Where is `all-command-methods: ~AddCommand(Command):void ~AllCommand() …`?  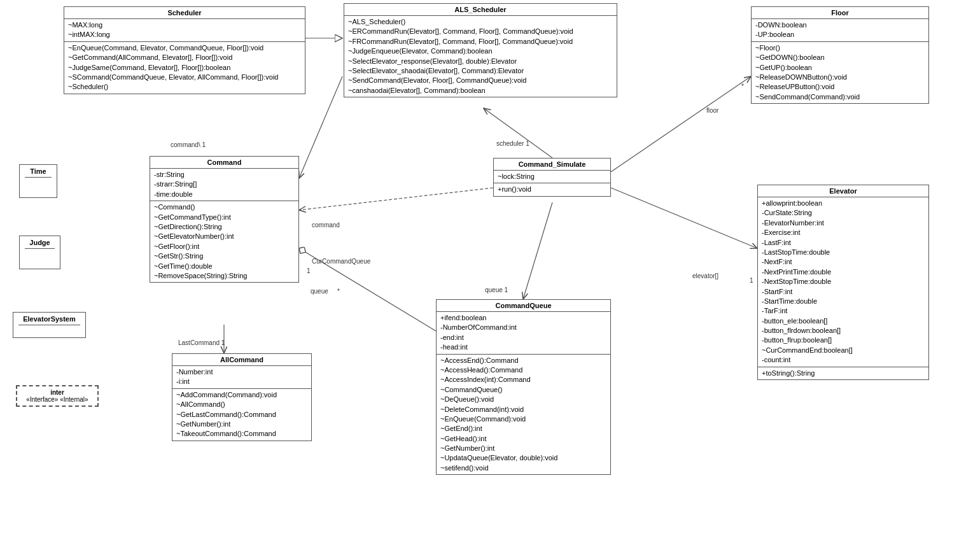
all-command-methods: ~AddCommand(Command):void ~AllCommand() … is located at coordinates (242, 415).